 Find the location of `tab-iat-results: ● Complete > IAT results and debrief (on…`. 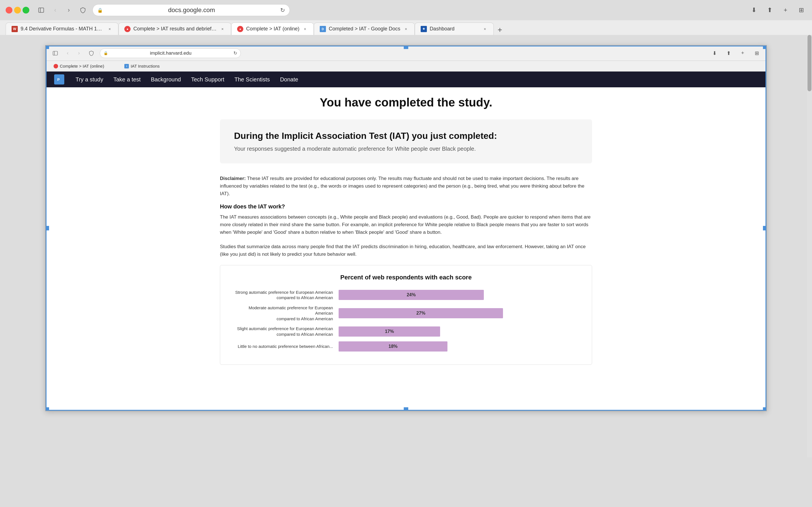

tab-iat-results: ● Complete > IAT results and debrief (on… is located at coordinates (175, 29).